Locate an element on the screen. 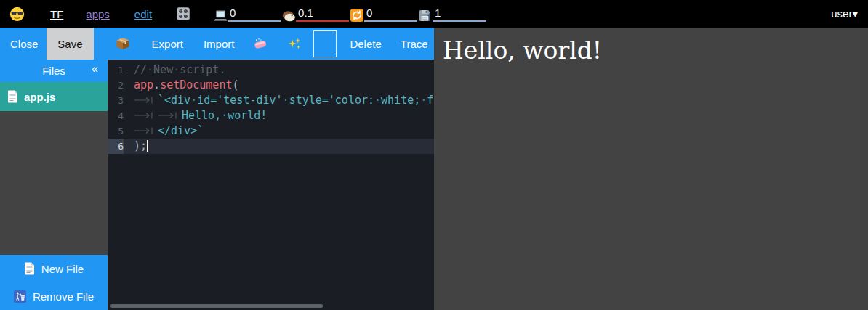 This screenshot has width=868, height=310. meter-refresh-arrows: 0 is located at coordinates (384, 15).